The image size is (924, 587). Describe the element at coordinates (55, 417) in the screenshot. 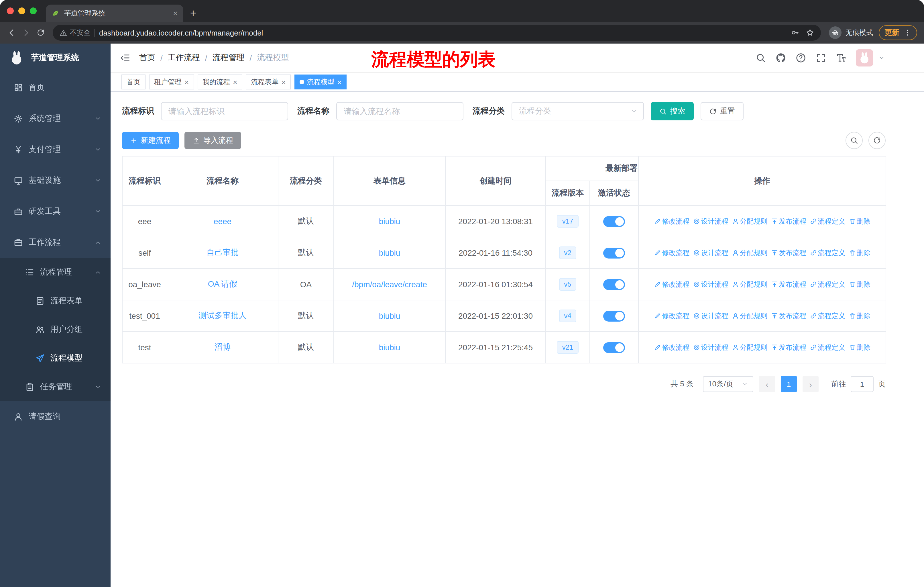

I see `sidebar-item-leave-query: 请假查询` at that location.